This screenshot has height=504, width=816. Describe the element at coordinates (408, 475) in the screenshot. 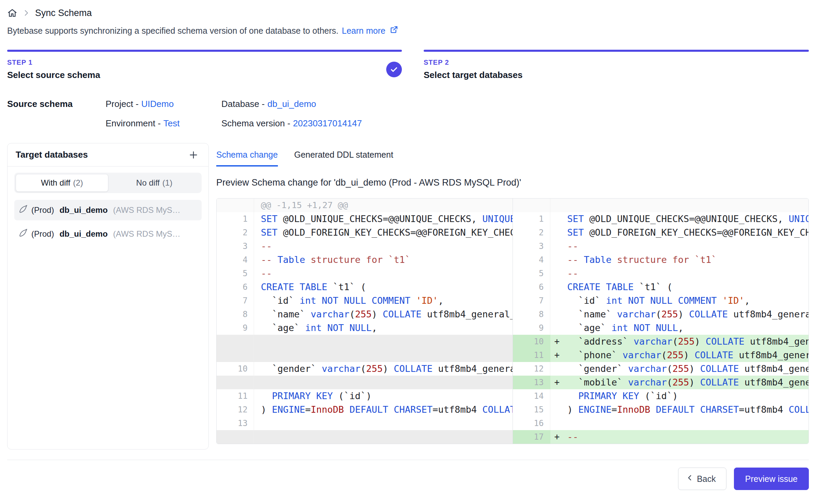

I see `footer-actions: Back Preview issue` at that location.